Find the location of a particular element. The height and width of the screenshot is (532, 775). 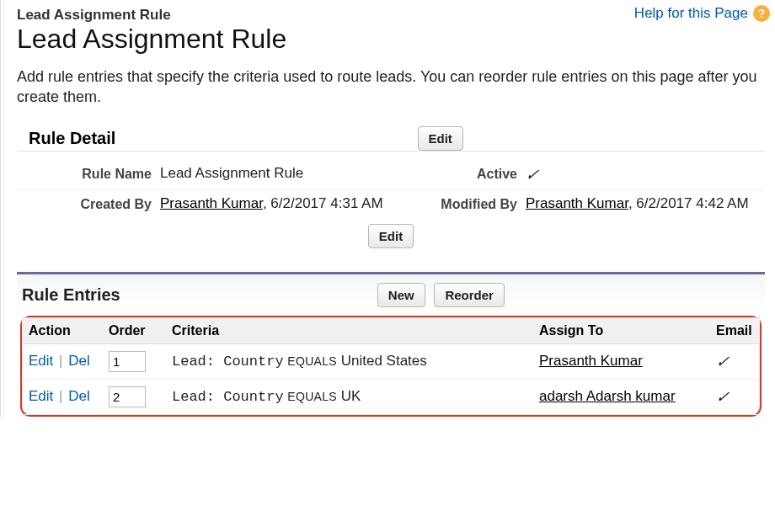

criteria-value: UK is located at coordinates (351, 396).